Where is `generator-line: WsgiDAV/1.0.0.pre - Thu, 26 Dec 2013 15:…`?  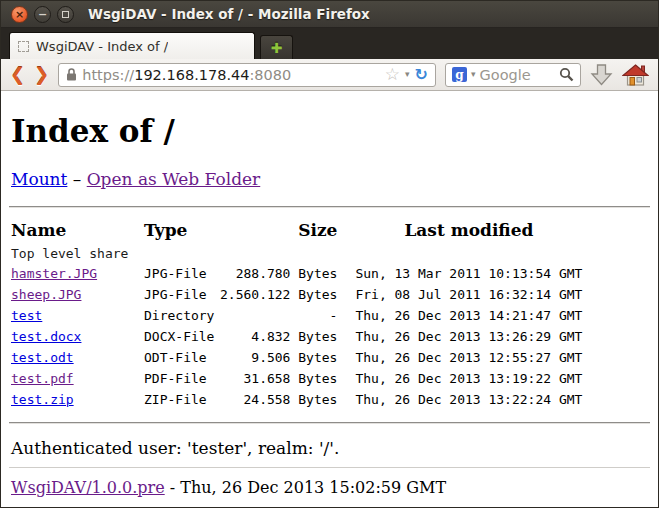
generator-line: WsgiDAV/1.0.0.pre - Thu, 26 Dec 2013 15:… is located at coordinates (330, 488).